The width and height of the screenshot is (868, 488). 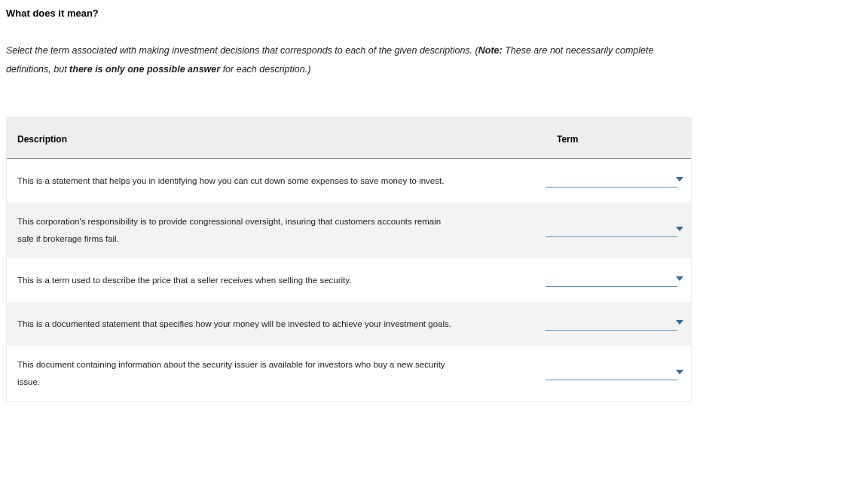 What do you see at coordinates (243, 50) in the screenshot?
I see `instr-pre: Select the term associated with making i…` at bounding box center [243, 50].